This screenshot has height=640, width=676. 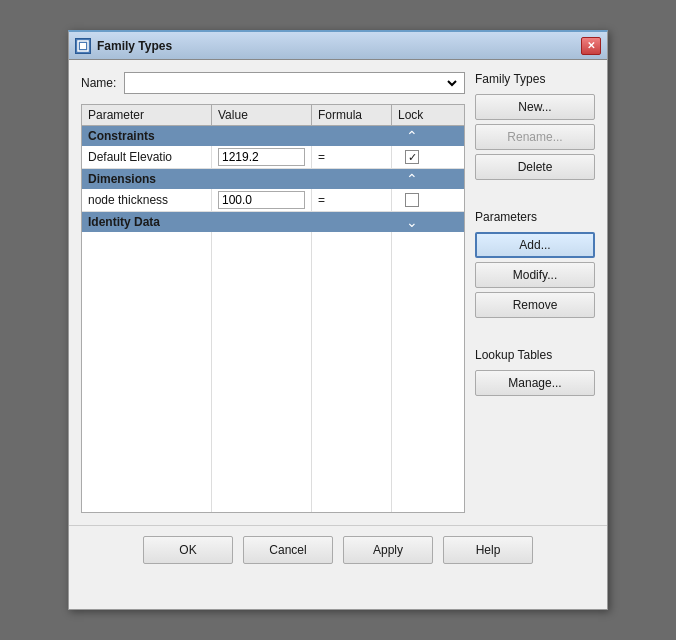 What do you see at coordinates (535, 383) in the screenshot?
I see `manage-button: Manage...` at bounding box center [535, 383].